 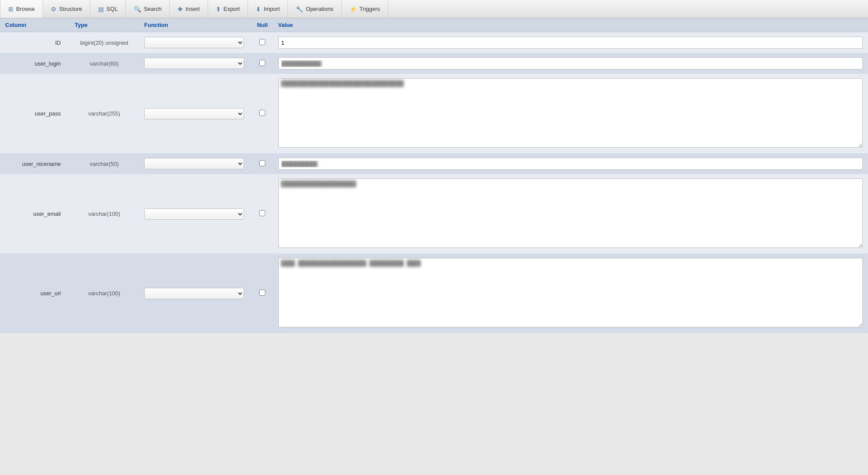 What do you see at coordinates (262, 25) in the screenshot?
I see `header-null: Null` at bounding box center [262, 25].